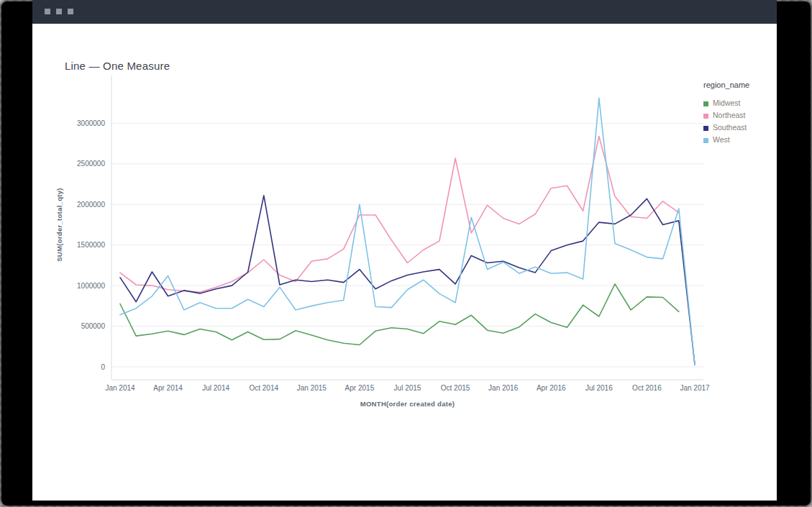  What do you see at coordinates (739, 141) in the screenshot?
I see `legend-item-west: West` at bounding box center [739, 141].